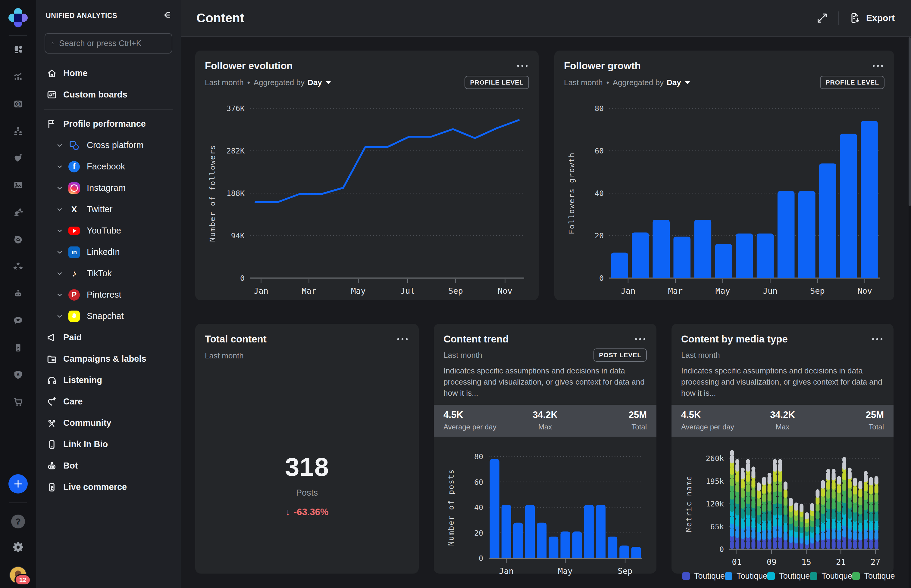 This screenshot has height=588, width=911. Describe the element at coordinates (220, 18) in the screenshot. I see `page-title: Content` at that location.